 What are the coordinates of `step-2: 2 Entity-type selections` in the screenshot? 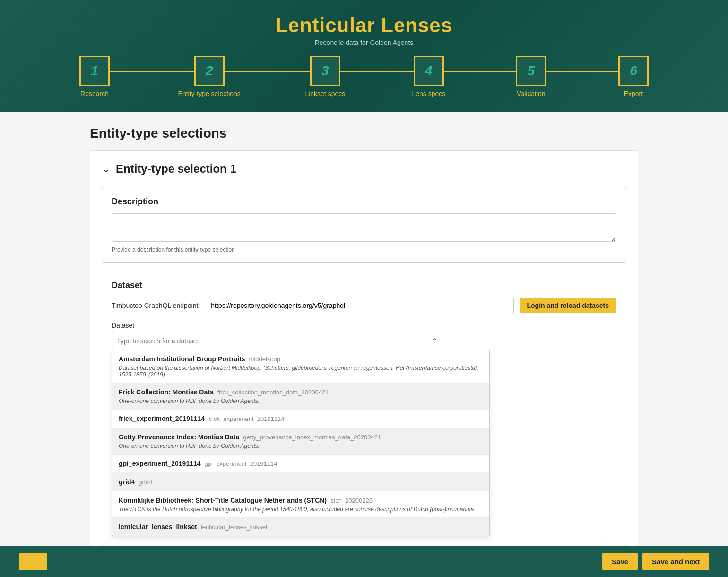 It's located at (209, 77).